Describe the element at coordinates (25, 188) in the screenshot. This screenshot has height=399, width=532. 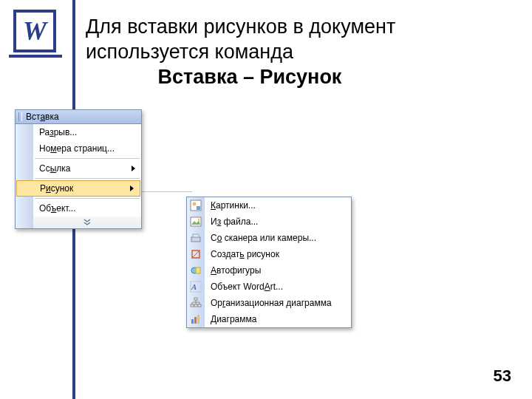
I see `blank-icon` at that location.